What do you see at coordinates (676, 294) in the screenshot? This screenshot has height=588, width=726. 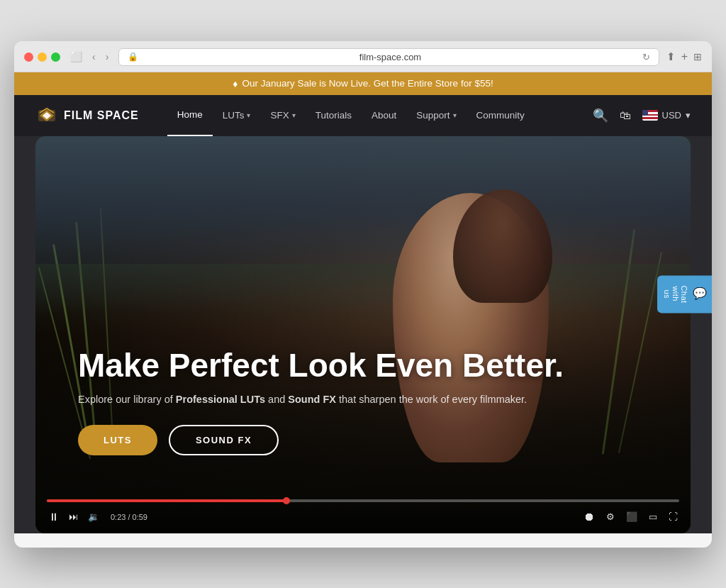 I see `chat-label: Chat with us` at bounding box center [676, 294].